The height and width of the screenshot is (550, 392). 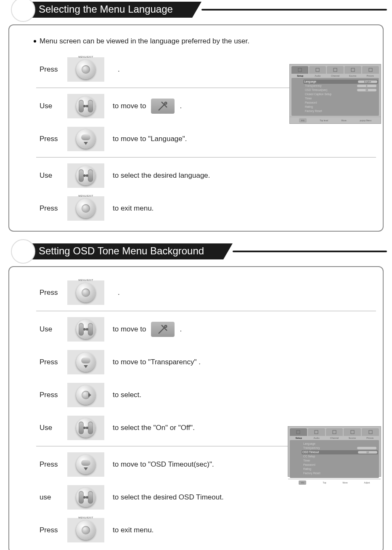 What do you see at coordinates (133, 208) in the screenshot?
I see `step-description: to exit menu.` at bounding box center [133, 208].